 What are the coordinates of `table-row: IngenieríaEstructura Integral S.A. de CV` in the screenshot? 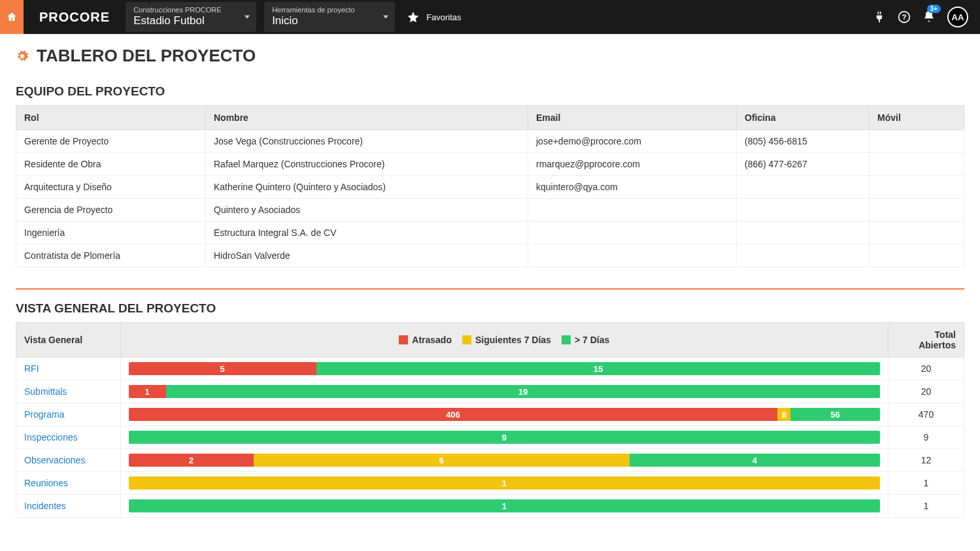 It's located at (490, 233).